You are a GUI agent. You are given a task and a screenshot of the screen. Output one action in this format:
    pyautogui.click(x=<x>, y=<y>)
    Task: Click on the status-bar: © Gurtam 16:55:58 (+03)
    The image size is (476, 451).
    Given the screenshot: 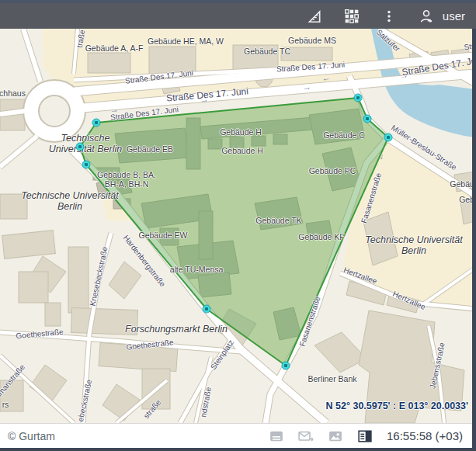 What is the action you would take?
    pyautogui.click(x=236, y=435)
    